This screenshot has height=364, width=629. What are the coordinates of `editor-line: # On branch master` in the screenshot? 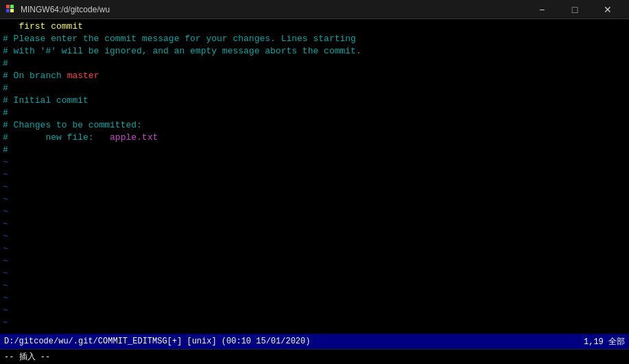 It's located at (314, 76).